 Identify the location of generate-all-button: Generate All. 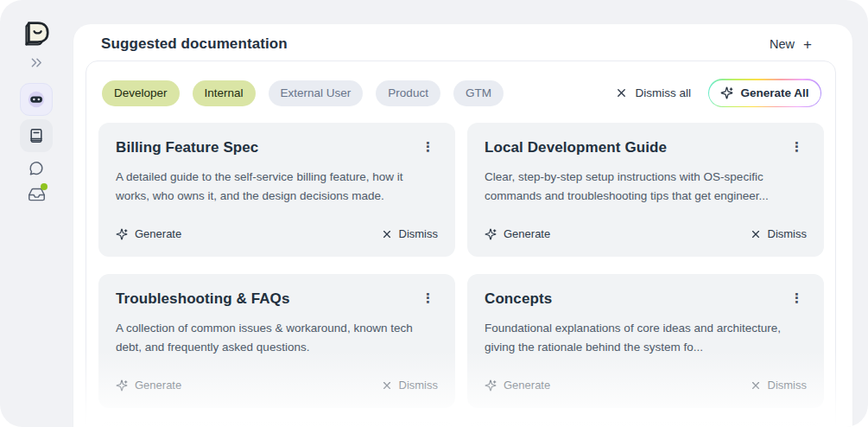
(764, 93).